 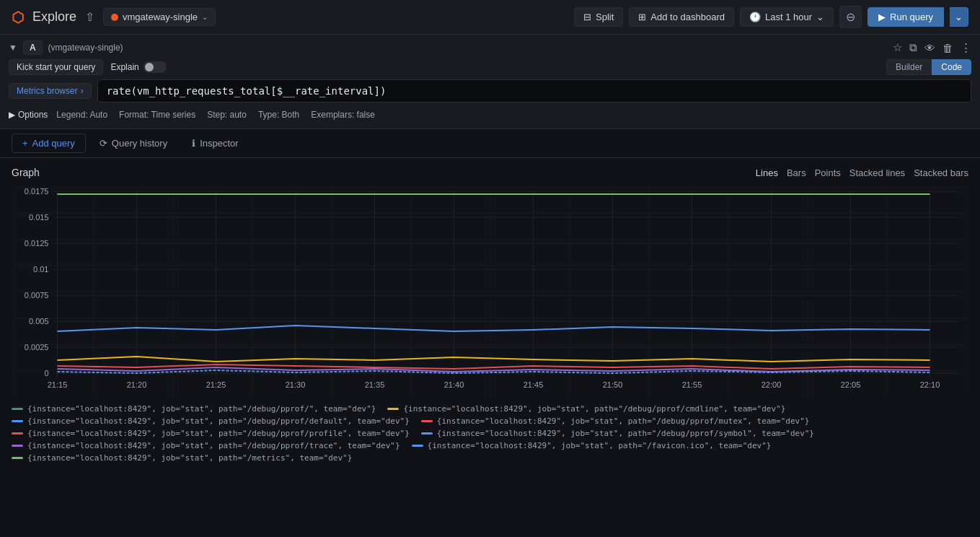 I want to click on metrics-browser-label: Metrics browser, so click(x=48, y=91).